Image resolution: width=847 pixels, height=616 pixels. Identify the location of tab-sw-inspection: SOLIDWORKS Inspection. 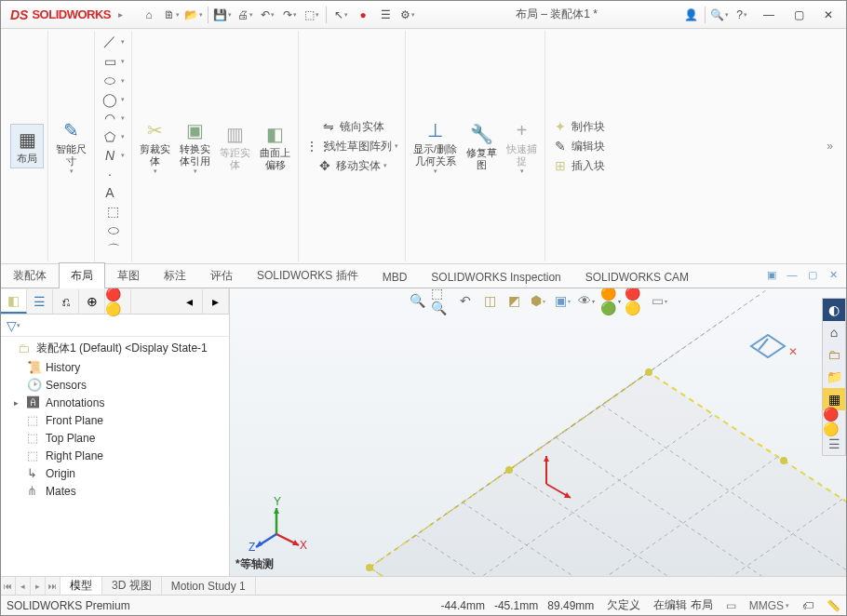
(495, 277).